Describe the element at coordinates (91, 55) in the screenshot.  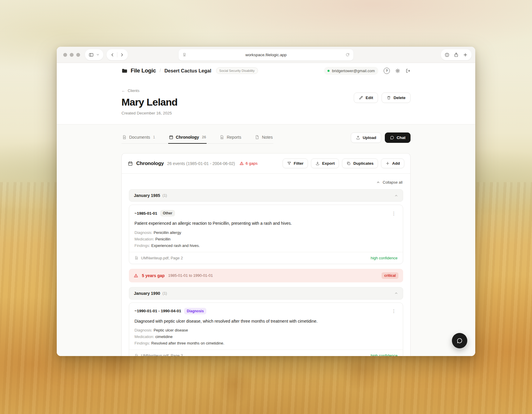
I see `sidebar-toggle-icon` at that location.